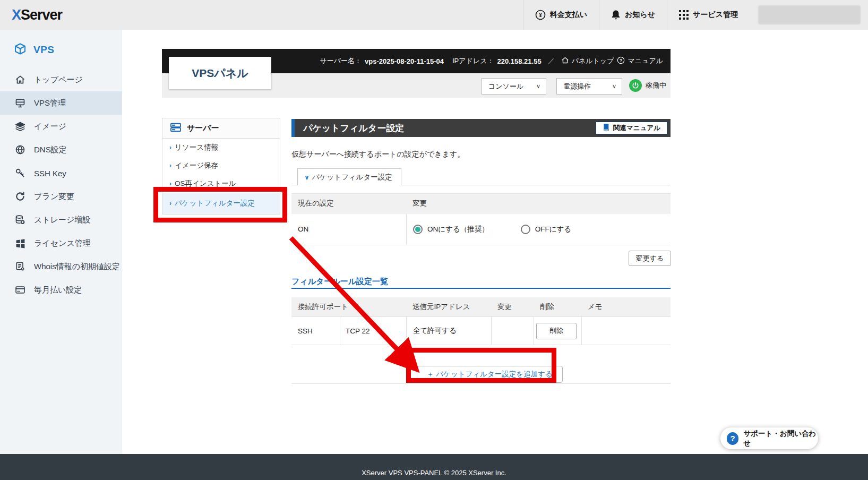 This screenshot has width=868, height=480. What do you see at coordinates (220, 73) in the screenshot?
I see `vps-panel-logo-box: VPSパネル` at bounding box center [220, 73].